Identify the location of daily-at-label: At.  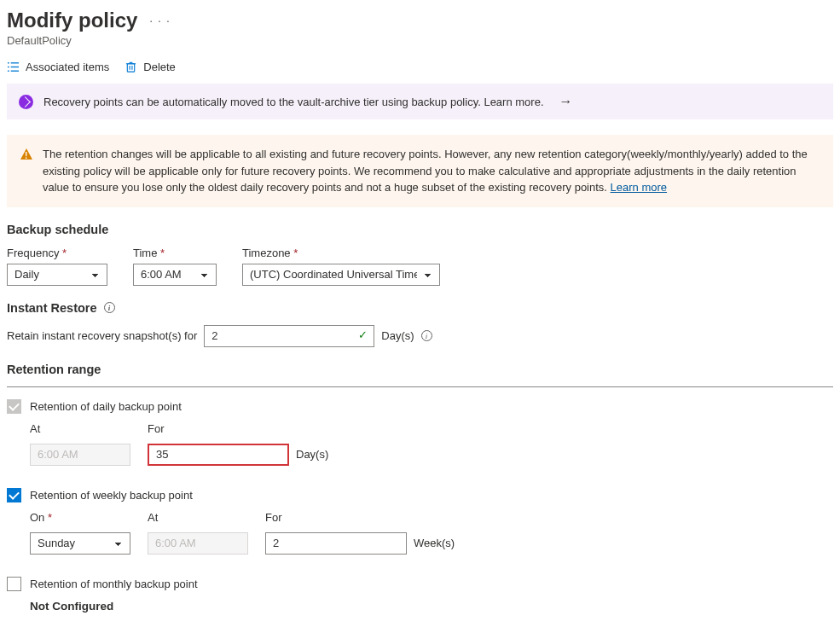
(80, 428).